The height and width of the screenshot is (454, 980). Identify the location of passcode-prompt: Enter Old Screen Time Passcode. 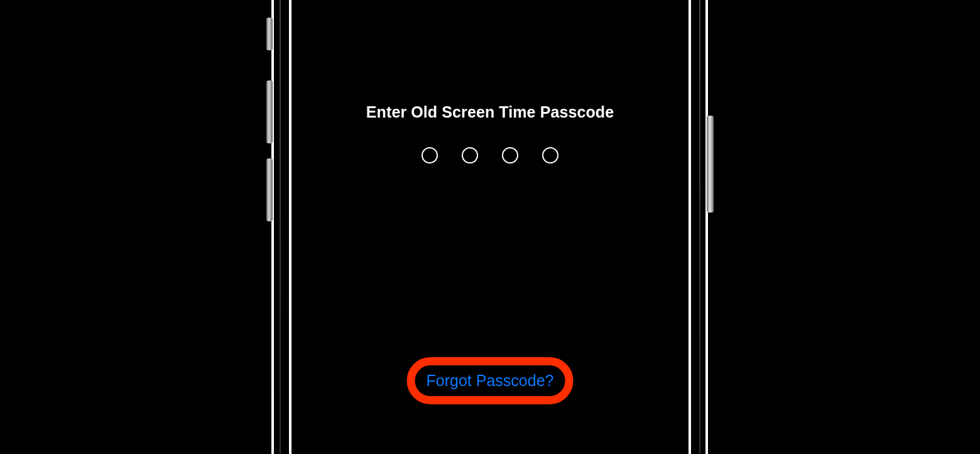
(490, 112).